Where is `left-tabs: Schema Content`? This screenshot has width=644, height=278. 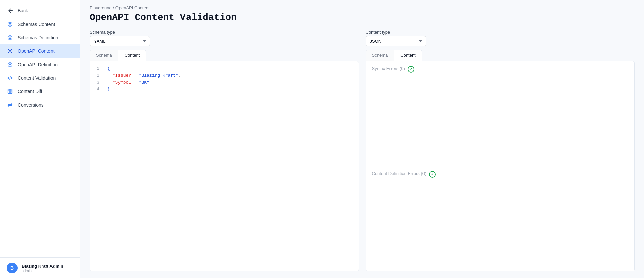 left-tabs: Schema Content is located at coordinates (224, 55).